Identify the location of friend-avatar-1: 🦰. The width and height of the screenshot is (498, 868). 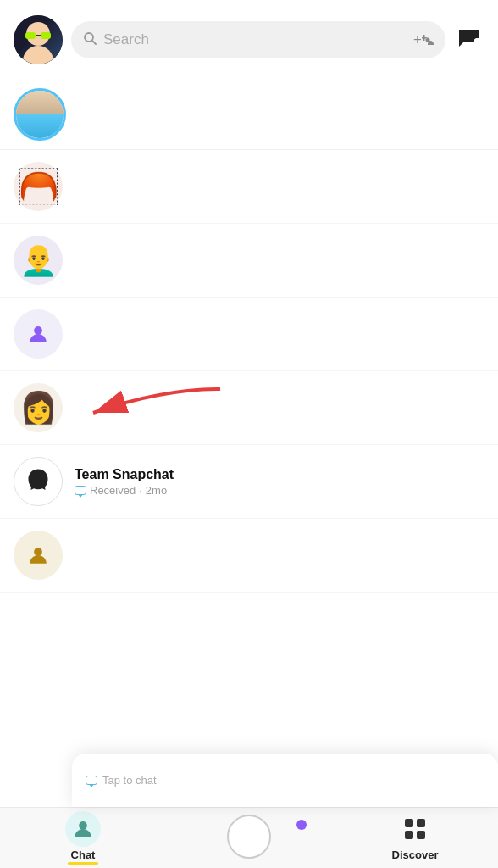
(38, 186).